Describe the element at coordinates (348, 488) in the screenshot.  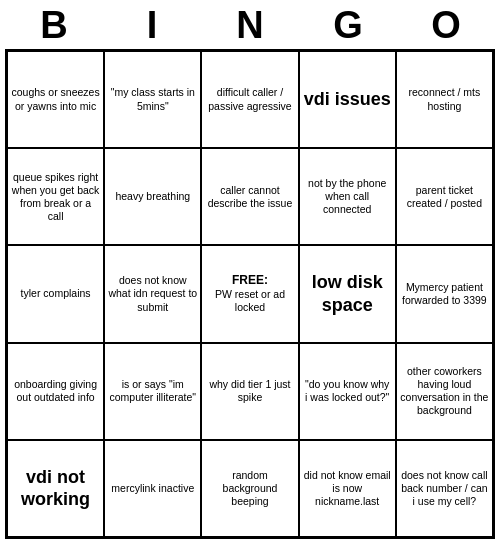
I see `cell-23: did not know email is now nickname.last` at that location.